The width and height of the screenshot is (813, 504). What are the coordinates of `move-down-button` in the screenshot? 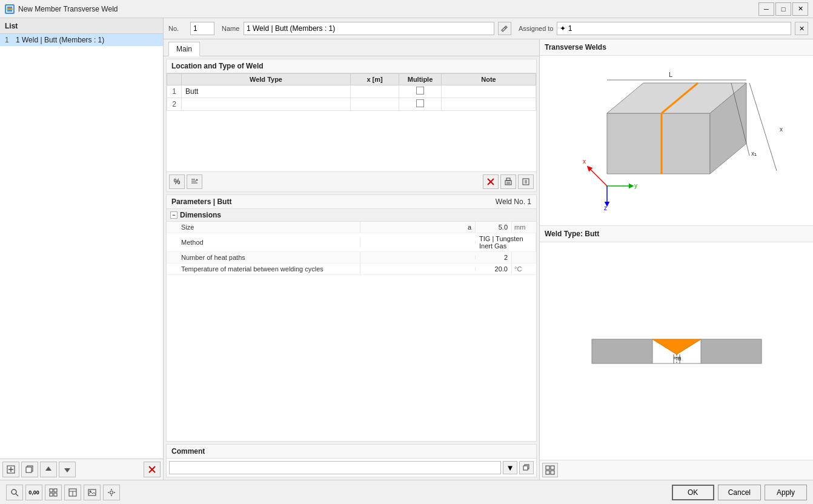 It's located at (67, 469).